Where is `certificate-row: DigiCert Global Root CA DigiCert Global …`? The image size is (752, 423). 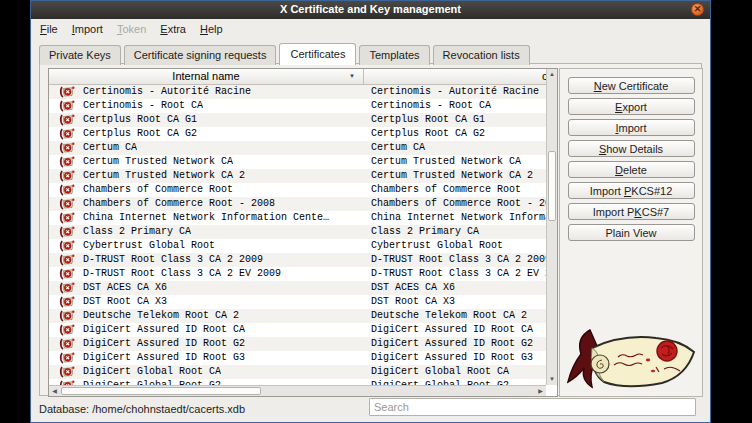 certificate-row: DigiCert Global Root CA DigiCert Global … is located at coordinates (298, 372).